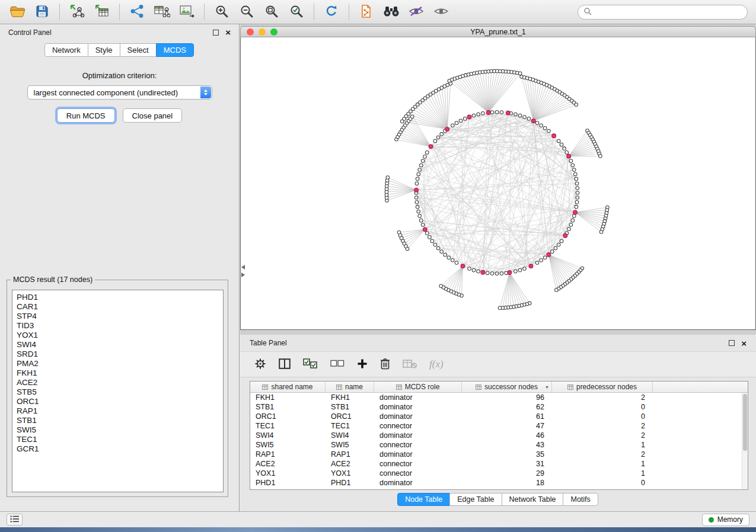 Image resolution: width=756 pixels, height=532 pixels. Describe the element at coordinates (120, 430) in the screenshot. I see `result-item: SWI5` at that location.